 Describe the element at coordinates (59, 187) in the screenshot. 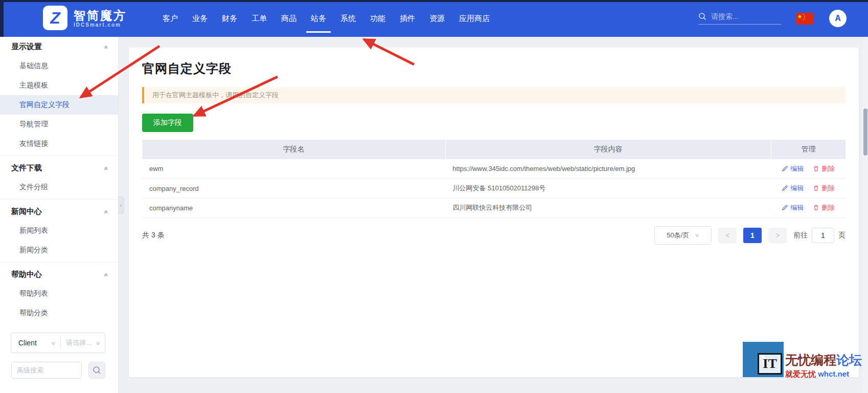

I see `sidebar-item-file-group: 文件分组` at that location.